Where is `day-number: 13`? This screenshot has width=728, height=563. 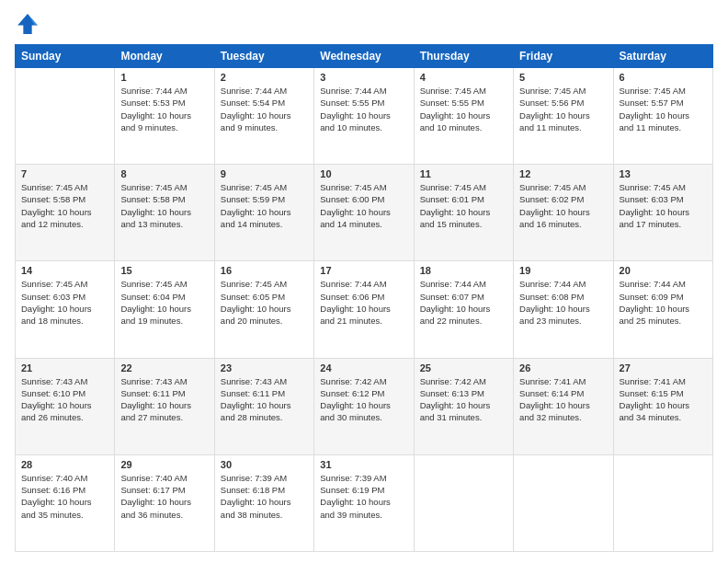
day-number: 13 is located at coordinates (664, 174).